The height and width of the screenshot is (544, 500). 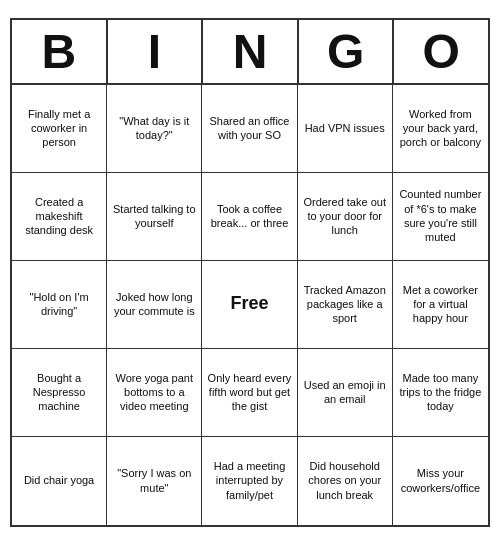 What do you see at coordinates (250, 305) in the screenshot?
I see `bingo-cell-12: Free` at bounding box center [250, 305].